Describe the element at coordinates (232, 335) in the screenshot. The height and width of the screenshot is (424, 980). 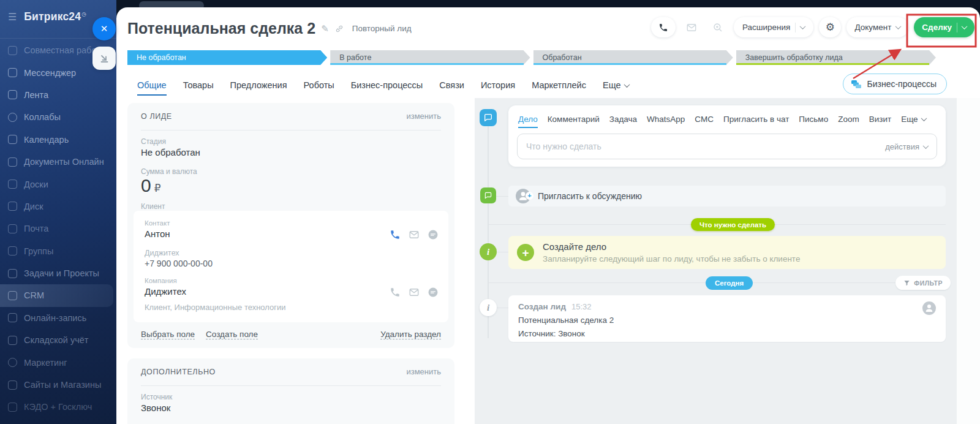
I see `create-field-link: Создать поле` at that location.